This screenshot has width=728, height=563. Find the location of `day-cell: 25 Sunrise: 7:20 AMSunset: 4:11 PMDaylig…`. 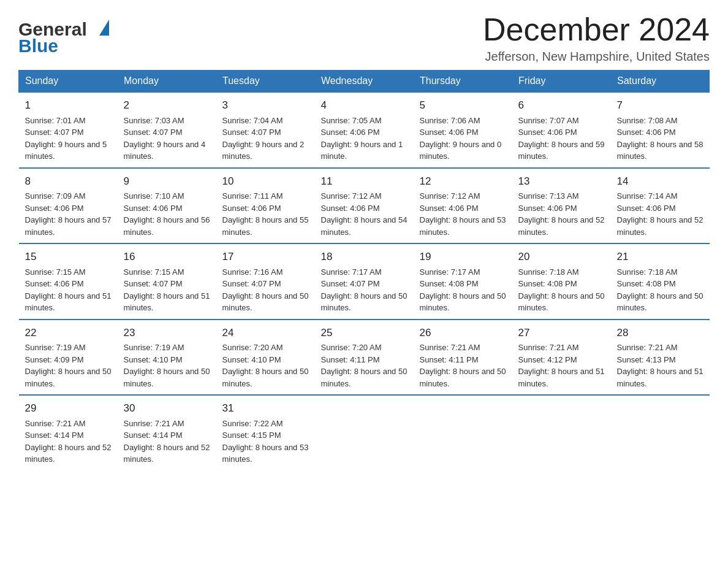

day-cell: 25 Sunrise: 7:20 AMSunset: 4:11 PMDaylig… is located at coordinates (364, 358).